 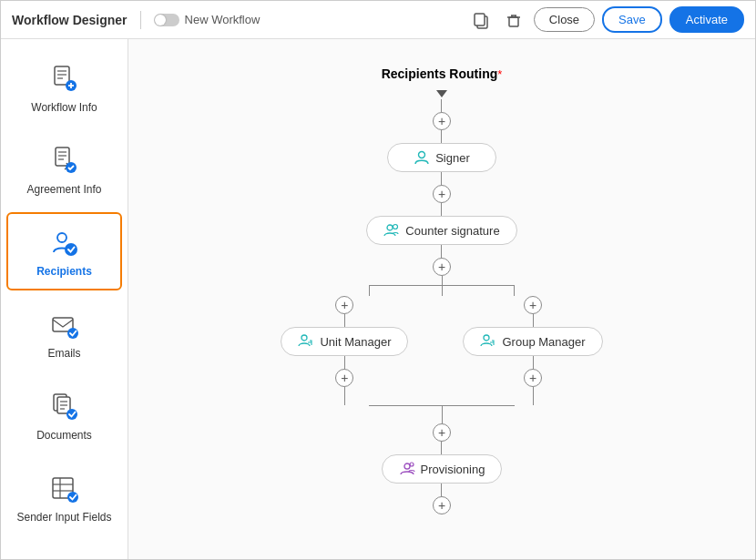 What do you see at coordinates (64, 189) in the screenshot?
I see `sidebar-item-agreement-info-label: Agreement Info` at bounding box center [64, 189].